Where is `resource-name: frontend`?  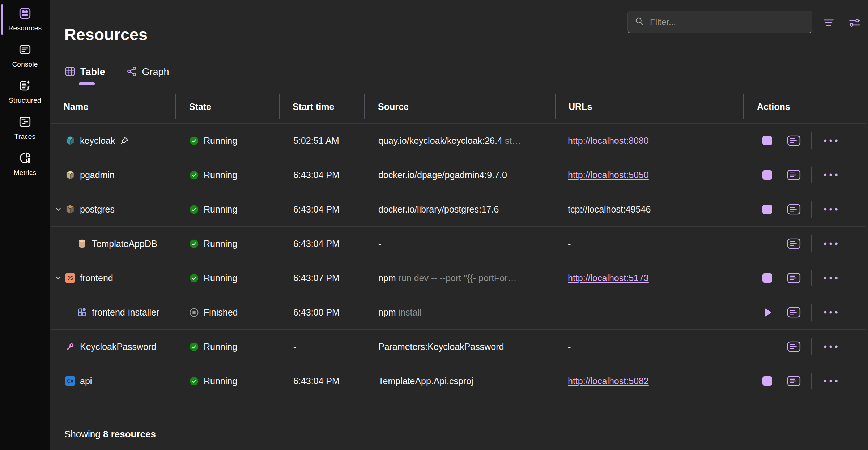
resource-name: frontend is located at coordinates (97, 278).